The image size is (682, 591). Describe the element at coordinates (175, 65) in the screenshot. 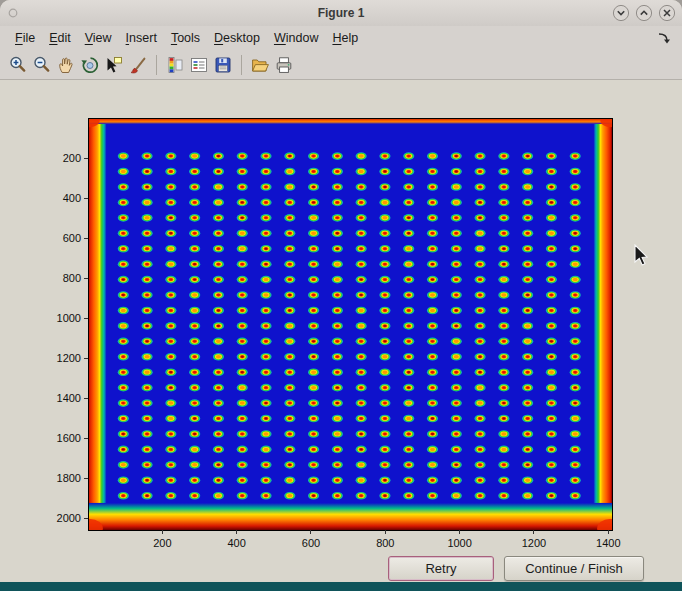

I see `insert-colorbar-button` at that location.